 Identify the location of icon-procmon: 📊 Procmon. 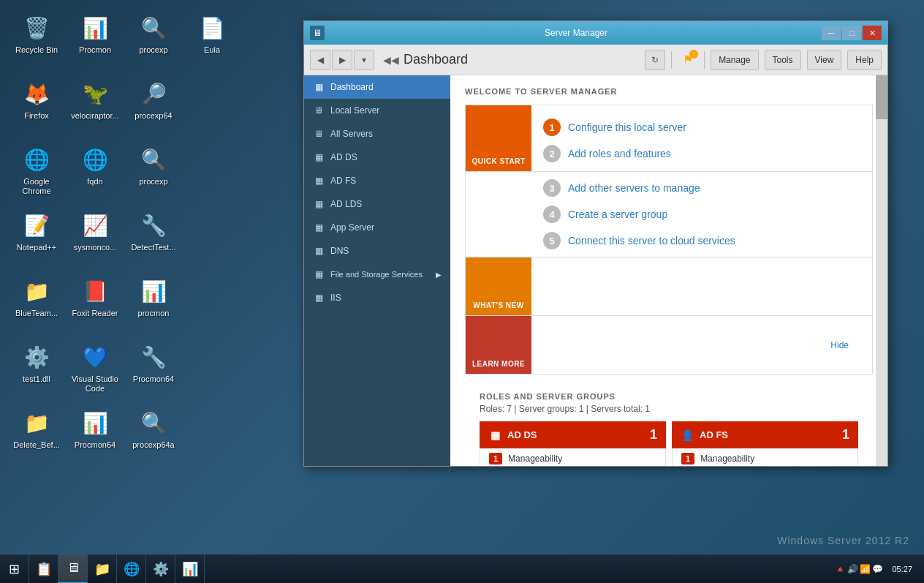
(95, 40).